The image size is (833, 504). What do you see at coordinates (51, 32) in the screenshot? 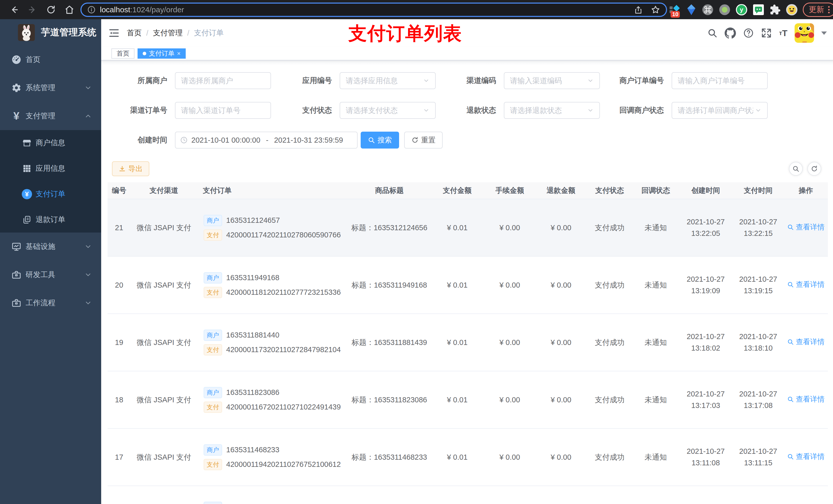
I see `app-logo-row: 芋道管理系统` at bounding box center [51, 32].